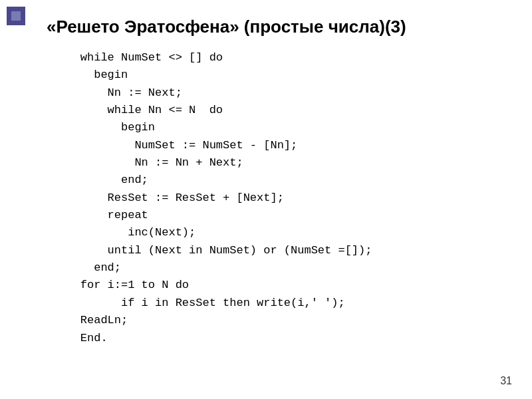 Image resolution: width=532 pixels, height=399 pixels. What do you see at coordinates (283, 75) in the screenshot?
I see `code-line-2: begin` at bounding box center [283, 75].